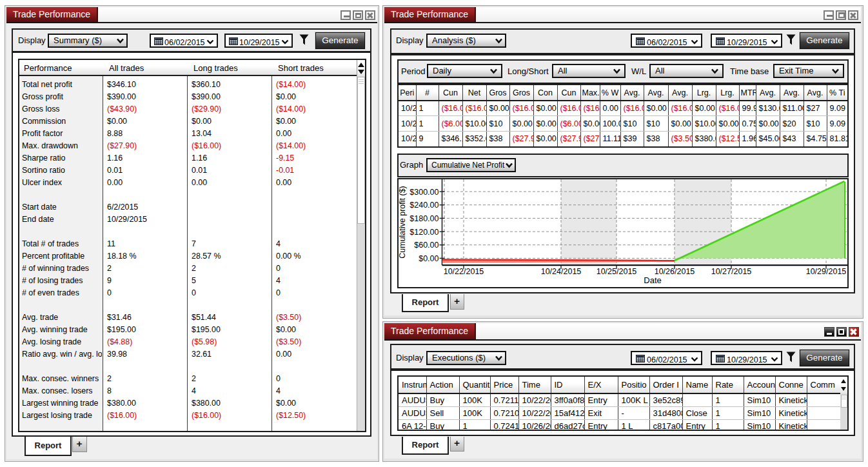 The width and height of the screenshot is (868, 467). Describe the element at coordinates (402, 222) in the screenshot. I see `svg-text: Cumulative profit ($)` at that location.